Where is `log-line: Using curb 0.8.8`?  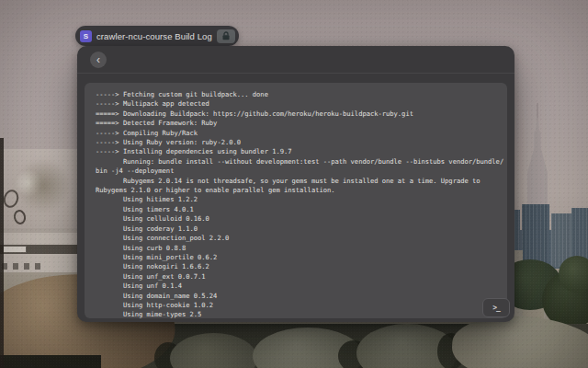 log-line: Using curb 0.8.8 is located at coordinates (300, 248).